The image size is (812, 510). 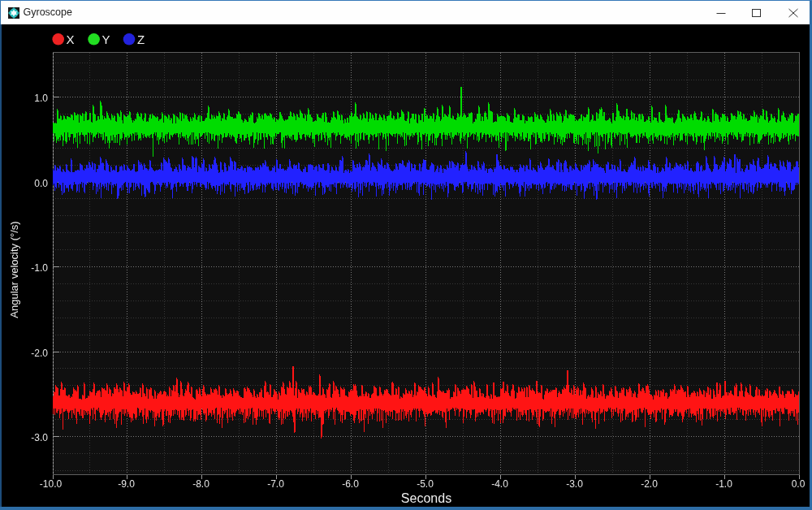 I want to click on svg-text: -10.0, so click(x=51, y=484).